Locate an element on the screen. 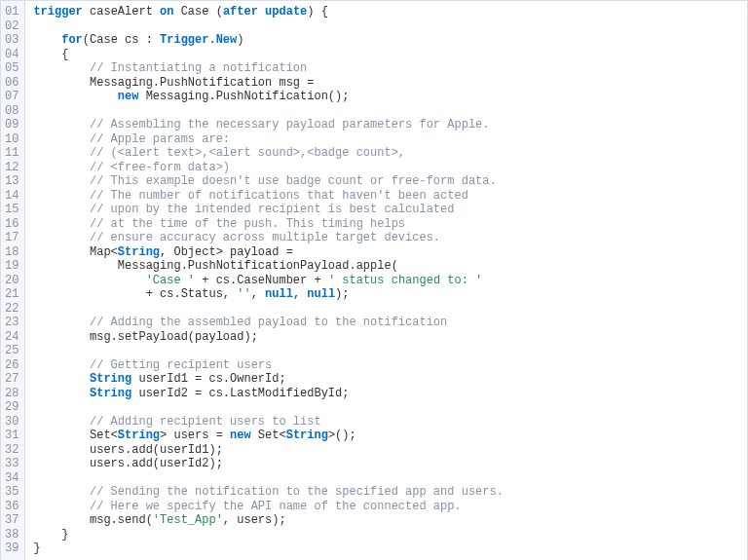  code-line: // Assembling the necessary payload para… is located at coordinates (268, 125).